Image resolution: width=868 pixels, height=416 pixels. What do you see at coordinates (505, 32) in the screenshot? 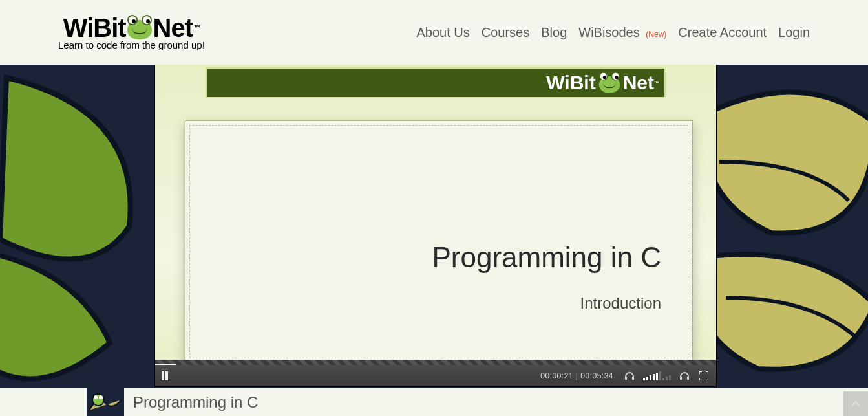
I see `nav-courses: Courses` at bounding box center [505, 32].